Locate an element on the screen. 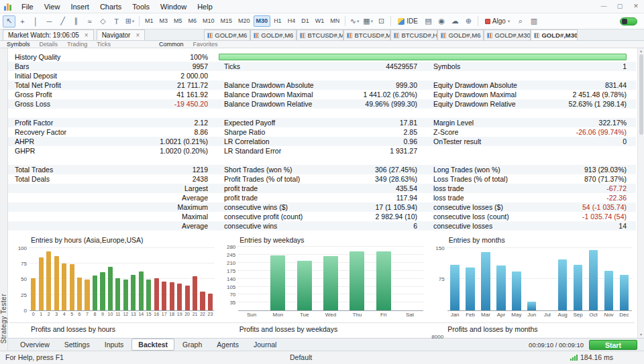  maximize-button: ▢ is located at coordinates (620, 7).